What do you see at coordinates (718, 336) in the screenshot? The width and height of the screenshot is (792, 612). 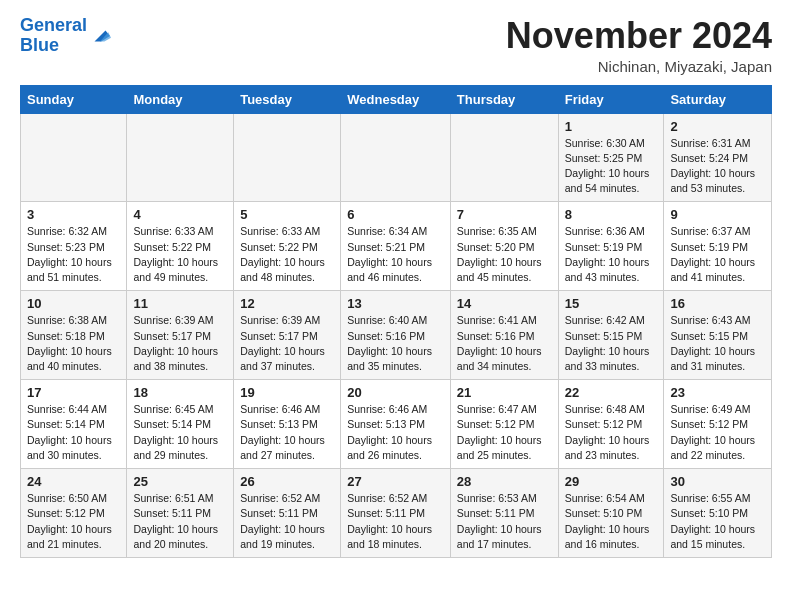 I see `calendar-cell: 16Sunrise: 6:43 AMSunset: 5:15 PMDayligh…` at bounding box center [718, 336].